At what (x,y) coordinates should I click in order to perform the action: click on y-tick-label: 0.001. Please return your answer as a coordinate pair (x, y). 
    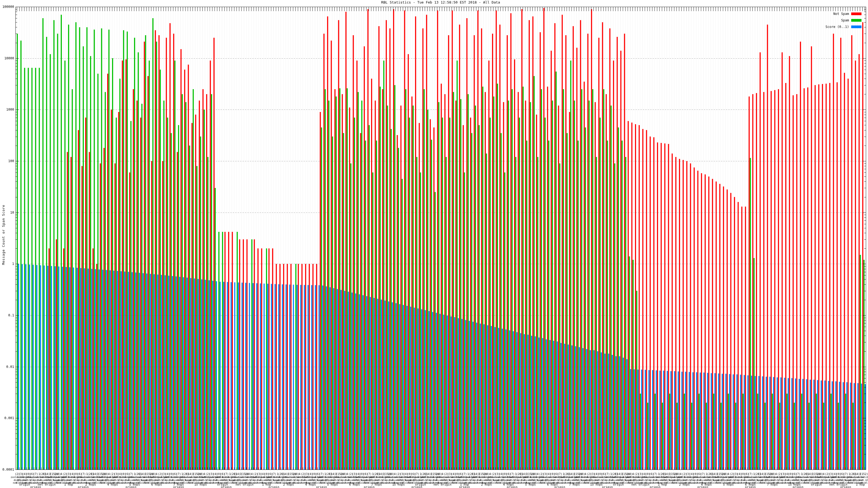
    Looking at the image, I should click on (7, 418).